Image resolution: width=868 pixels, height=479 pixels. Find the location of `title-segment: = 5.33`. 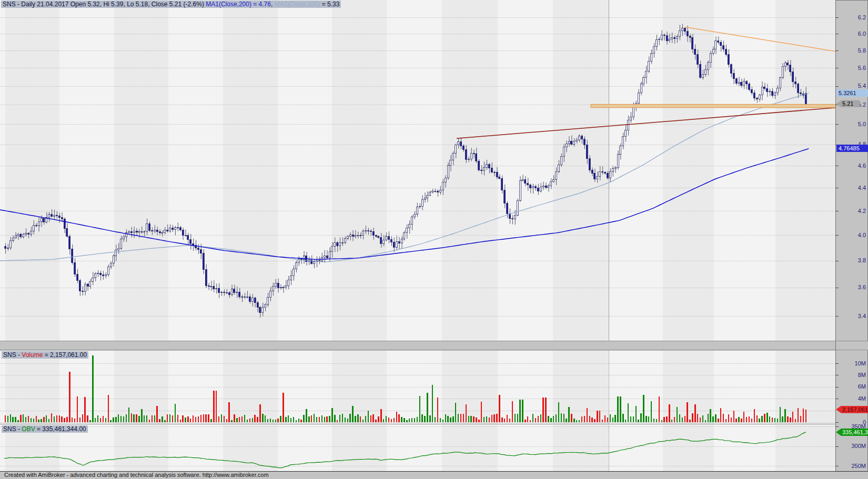

title-segment: = 5.33 is located at coordinates (329, 4).